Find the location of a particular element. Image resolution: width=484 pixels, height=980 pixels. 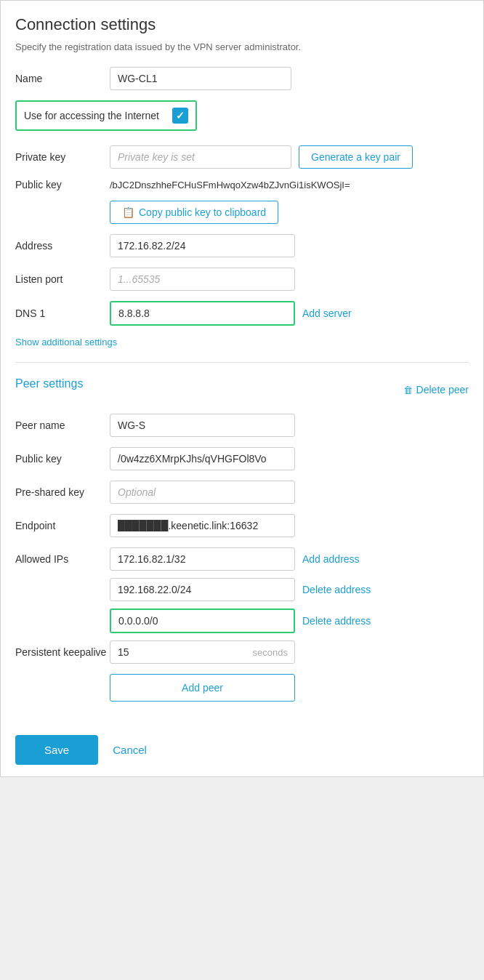

internet-label: Use for accessing the Internet is located at coordinates (92, 116).